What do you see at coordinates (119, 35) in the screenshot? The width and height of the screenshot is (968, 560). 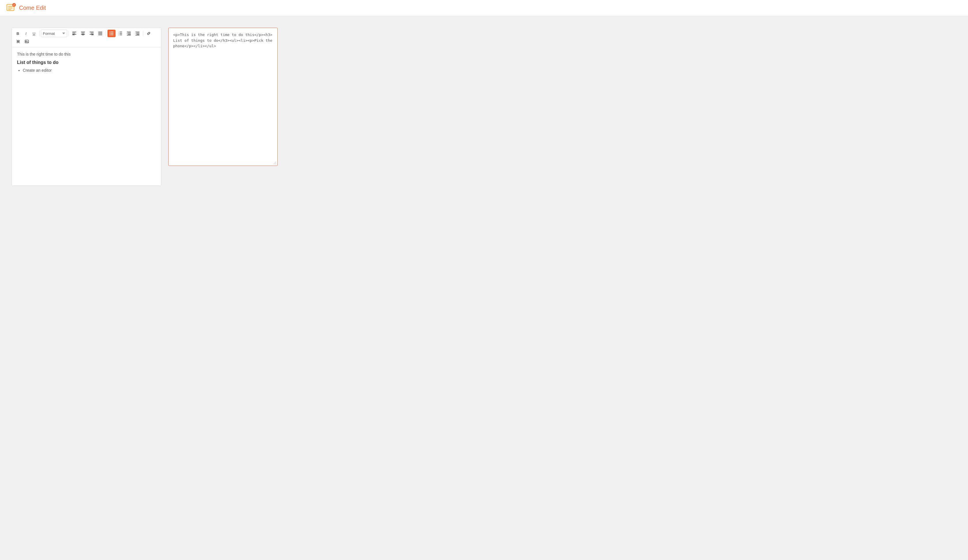 I see `svg-text: 3.` at bounding box center [119, 35].